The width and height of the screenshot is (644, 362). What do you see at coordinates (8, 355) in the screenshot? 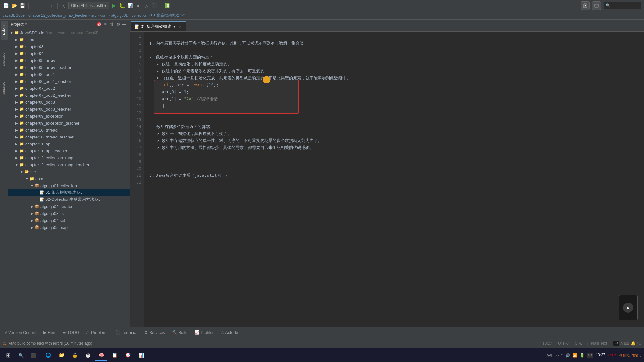
I see `start-button: ⊞` at bounding box center [8, 355].